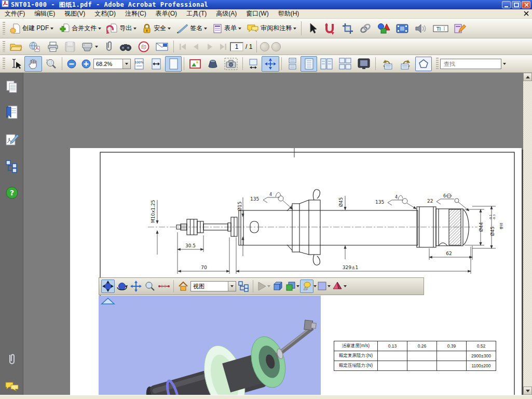  I want to click on sign-button: 签名, so click(192, 29).